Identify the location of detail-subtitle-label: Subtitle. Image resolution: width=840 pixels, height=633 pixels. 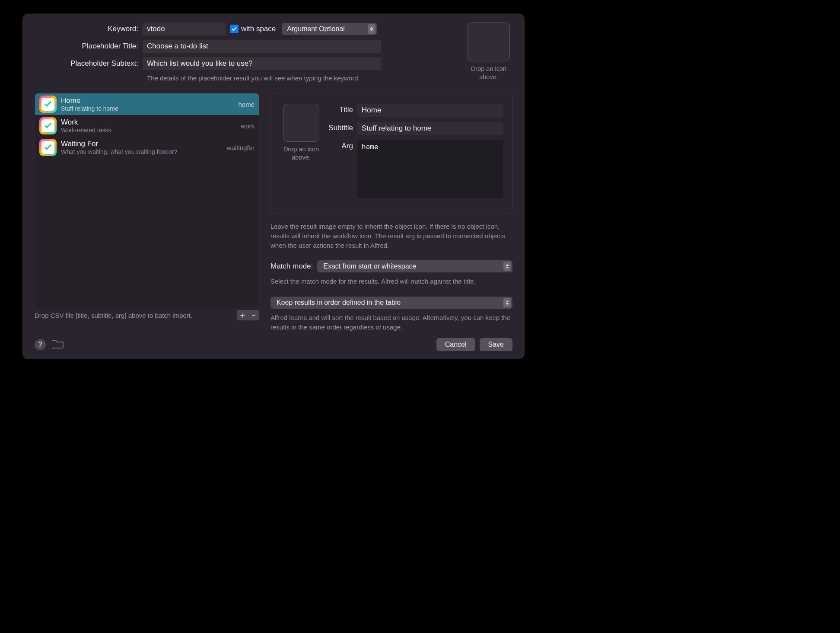
(342, 127).